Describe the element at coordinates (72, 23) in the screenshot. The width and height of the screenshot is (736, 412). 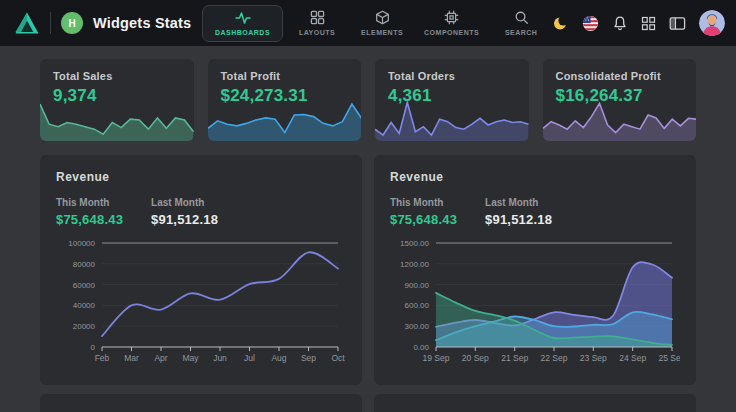
I see `workspace-badge: H` at that location.